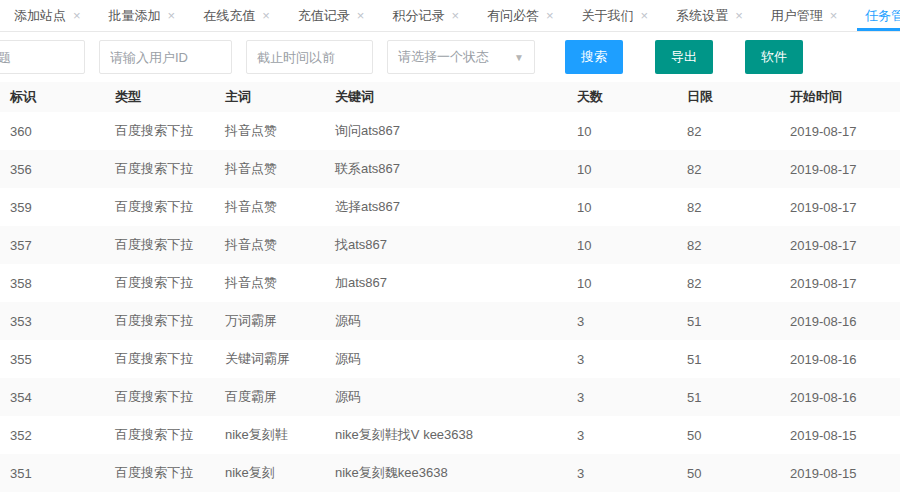 The width and height of the screenshot is (900, 493). I want to click on title-input, so click(42, 57).